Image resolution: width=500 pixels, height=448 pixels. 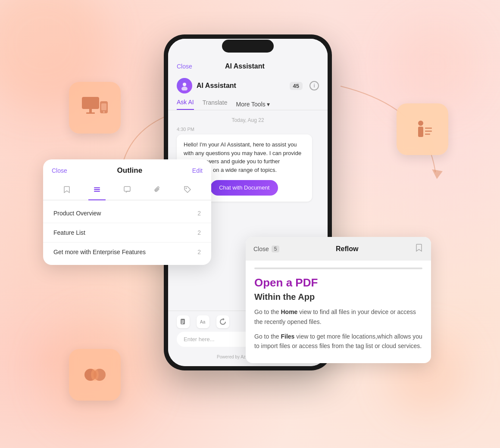 What do you see at coordinates (422, 129) in the screenshot?
I see `notebook-app-icon` at bounding box center [422, 129].